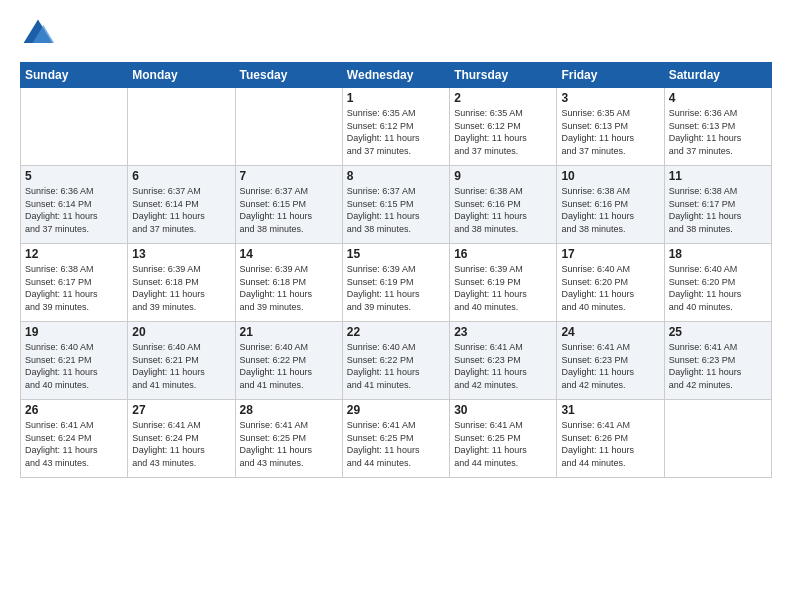 The width and height of the screenshot is (792, 612). Describe the element at coordinates (396, 283) in the screenshot. I see `calendar-week-row: 12Sunrise: 6:38 AM Sunset: 6:17 PM Dayli…` at that location.